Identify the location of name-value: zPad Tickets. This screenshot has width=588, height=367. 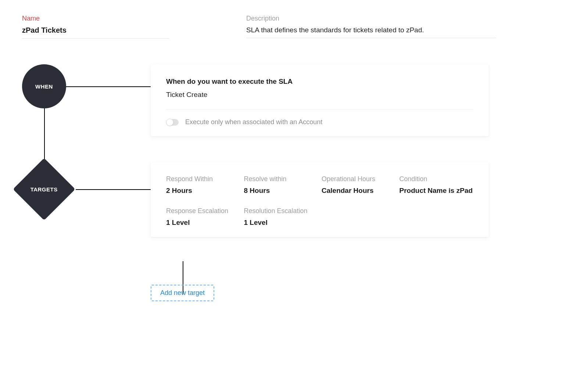
(96, 32).